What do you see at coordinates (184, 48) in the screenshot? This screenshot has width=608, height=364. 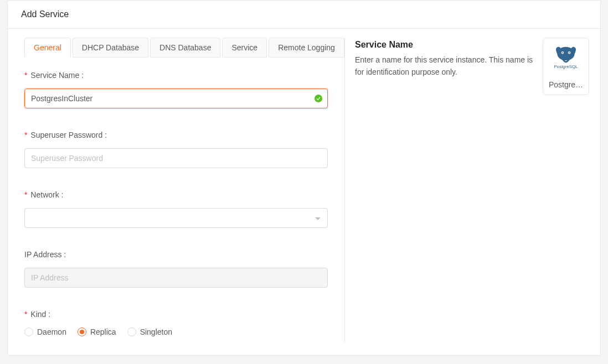 I see `tabs: General DHCP Database DNS Database Servi…` at bounding box center [184, 48].